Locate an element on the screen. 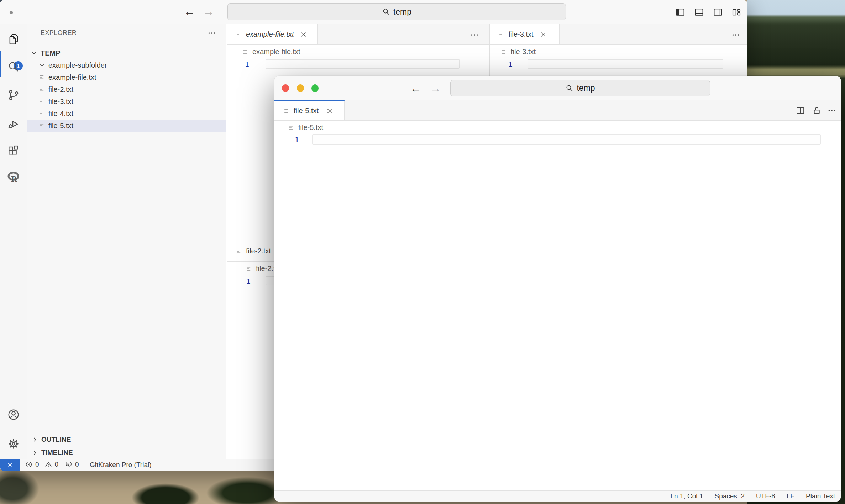 Image resolution: width=845 pixels, height=504 pixels. tree-item-file: file-3.txt is located at coordinates (127, 101).